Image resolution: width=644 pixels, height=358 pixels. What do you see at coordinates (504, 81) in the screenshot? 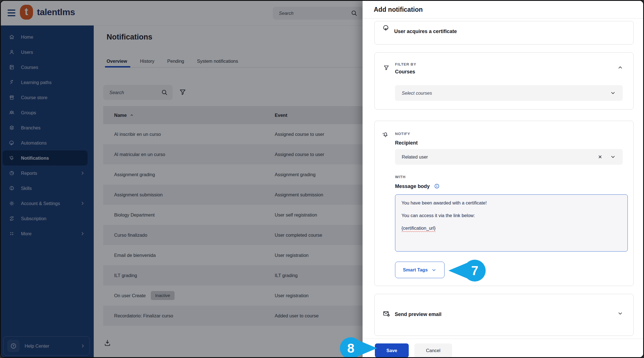
I see `filter-by-card: FILTER BY Courses Select courses` at bounding box center [504, 81].